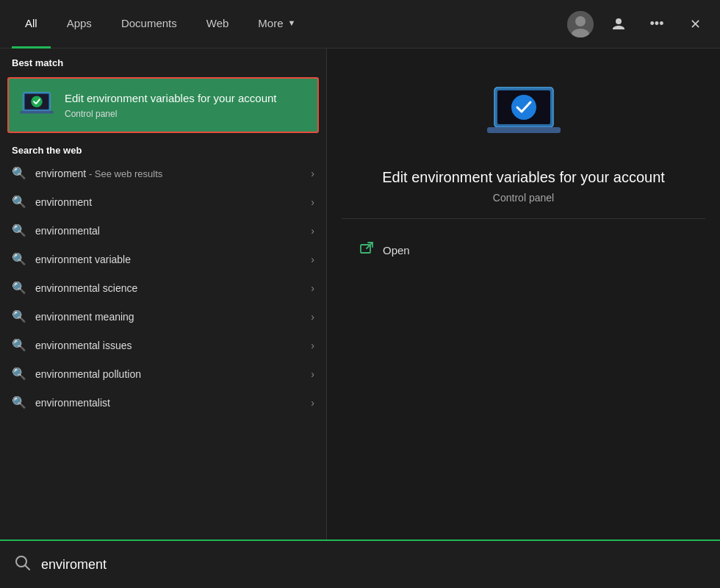  I want to click on close-btn: ✕, so click(695, 24).